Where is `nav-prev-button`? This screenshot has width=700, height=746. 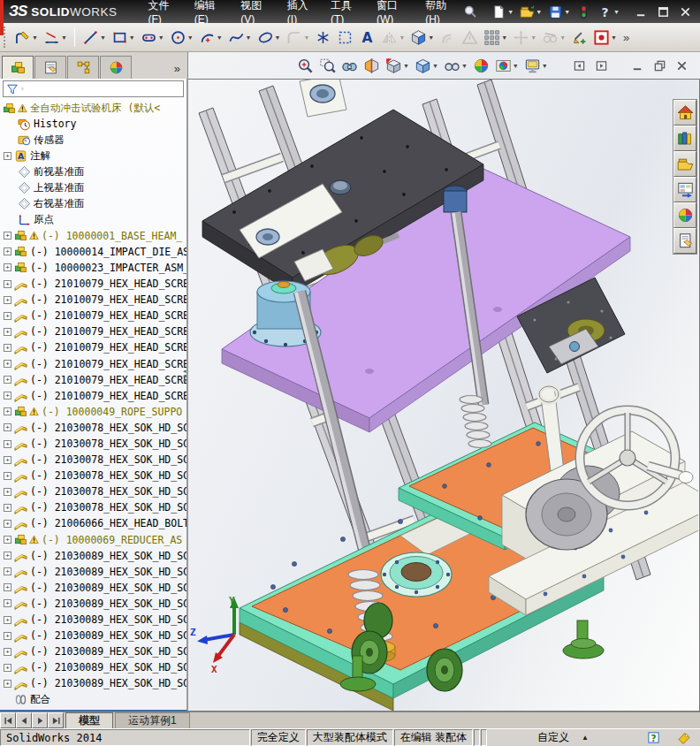 nav-prev-button is located at coordinates (24, 720).